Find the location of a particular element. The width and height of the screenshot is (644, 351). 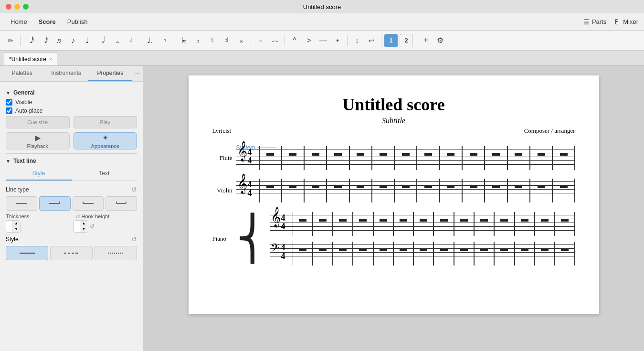

flat: ♭ is located at coordinates (198, 41).